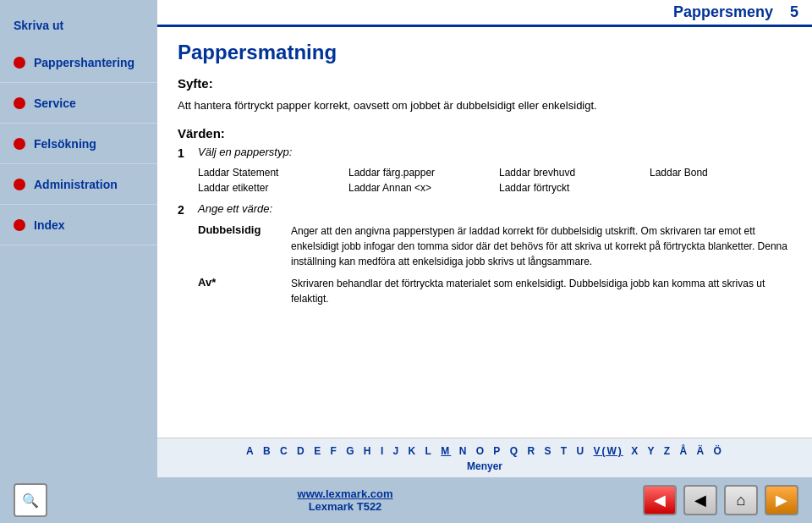 Image resolution: width=812 pixels, height=523 pixels. What do you see at coordinates (541, 291) in the screenshot?
I see `detail-text-av: Skrivaren behandlar det förtryckta mater…` at bounding box center [541, 291].